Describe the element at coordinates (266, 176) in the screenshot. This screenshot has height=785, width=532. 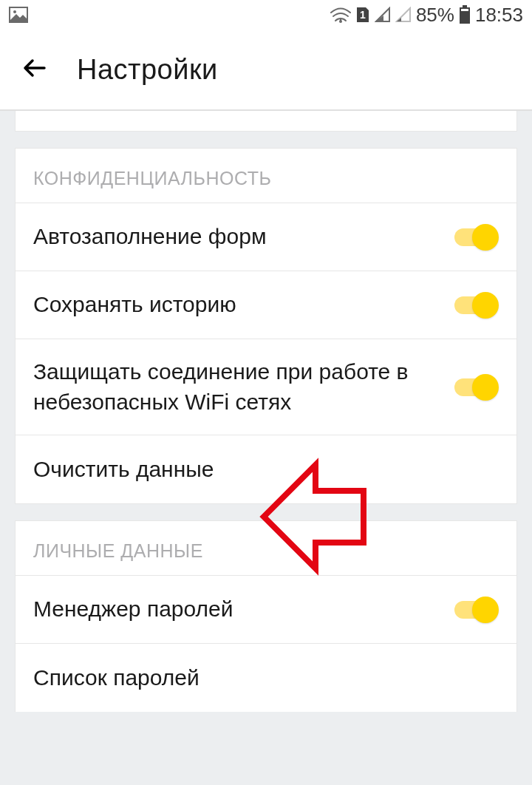
I see `section-header-privacy: КОНФИДЕНЦИАЛЬНОСТЬ` at that location.